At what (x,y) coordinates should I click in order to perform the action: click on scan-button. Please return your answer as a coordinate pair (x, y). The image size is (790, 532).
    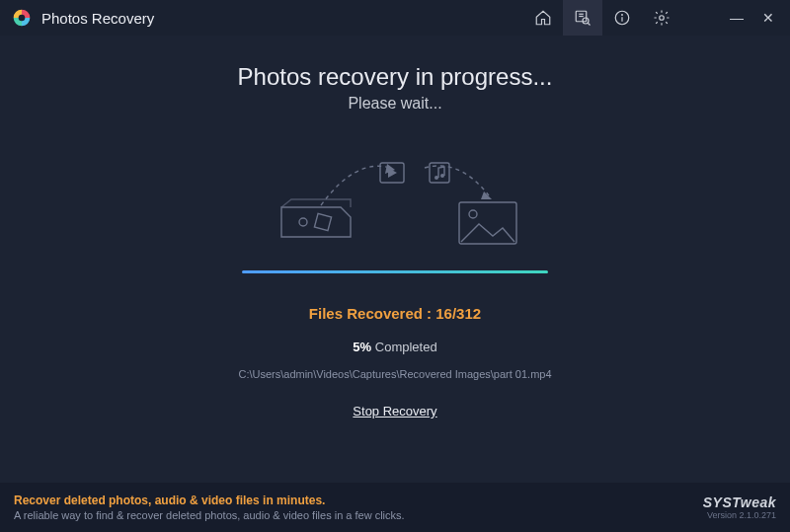
    Looking at the image, I should click on (583, 18).